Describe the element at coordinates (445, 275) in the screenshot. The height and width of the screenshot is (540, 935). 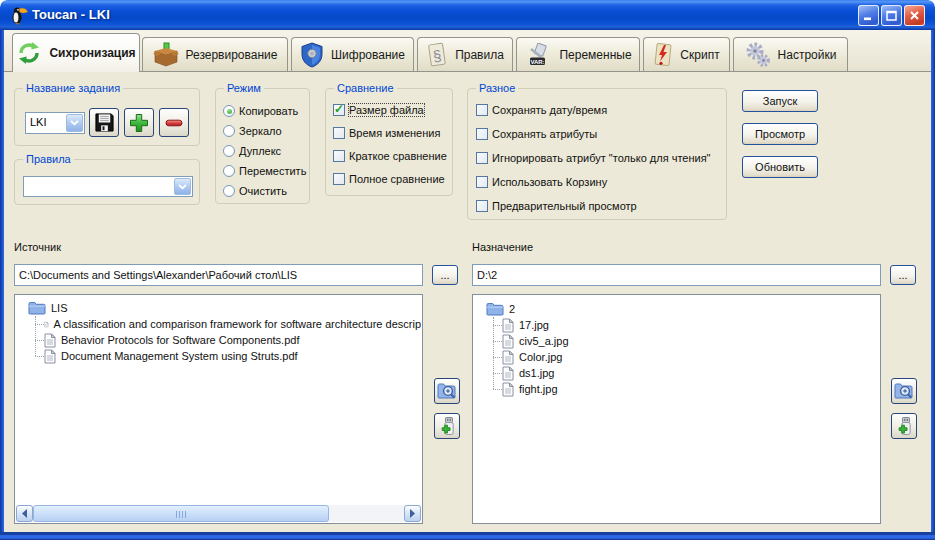
I see `source-browse-button: ...` at that location.